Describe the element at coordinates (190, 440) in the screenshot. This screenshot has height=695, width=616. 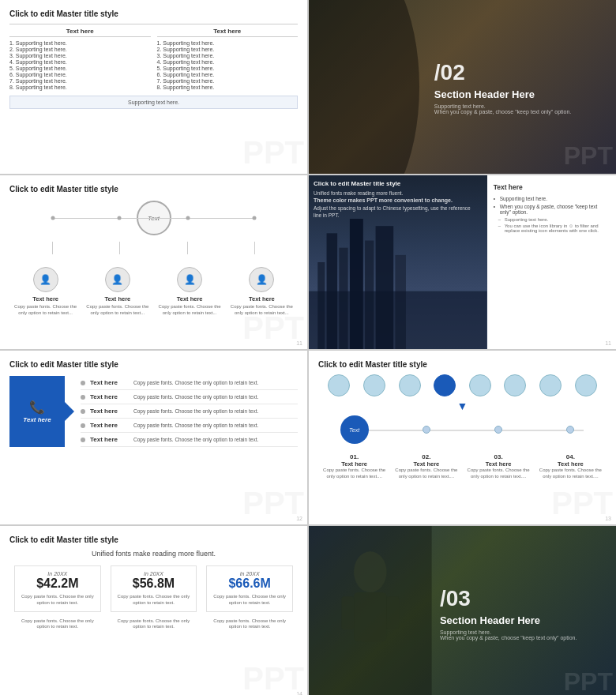
I see `list-row-5: Text here Copy paste fonts. Choose the o…` at that location.